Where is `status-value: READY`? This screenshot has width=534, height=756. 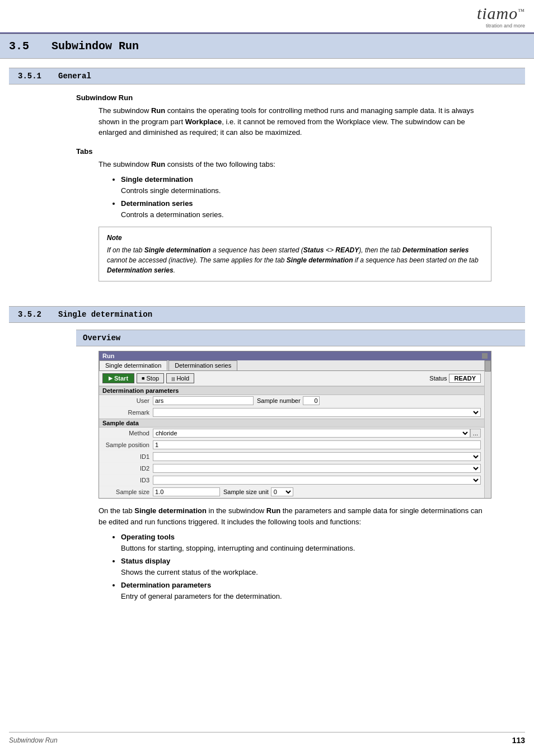 status-value: READY is located at coordinates (465, 378).